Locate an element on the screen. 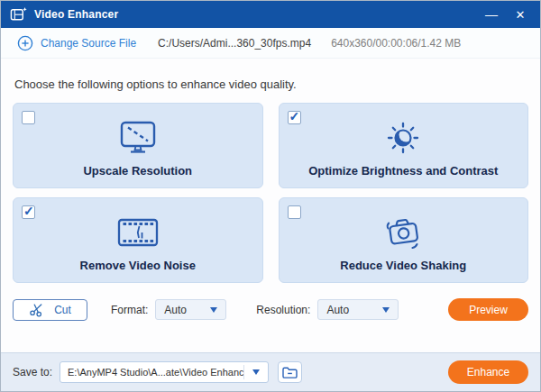  resolution-value: Auto is located at coordinates (337, 310).